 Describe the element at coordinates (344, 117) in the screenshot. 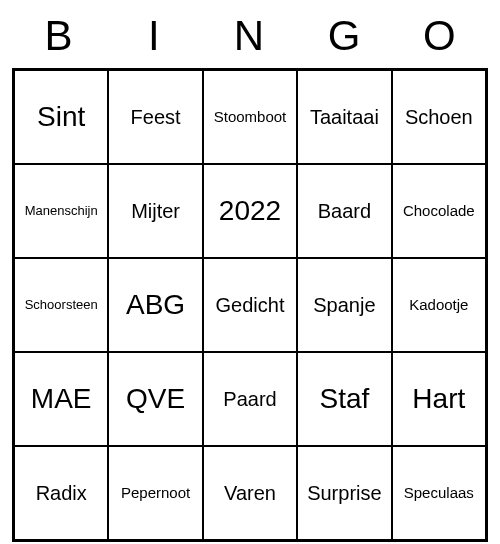

I see `bingo-cell-text: Taaitaai` at that location.